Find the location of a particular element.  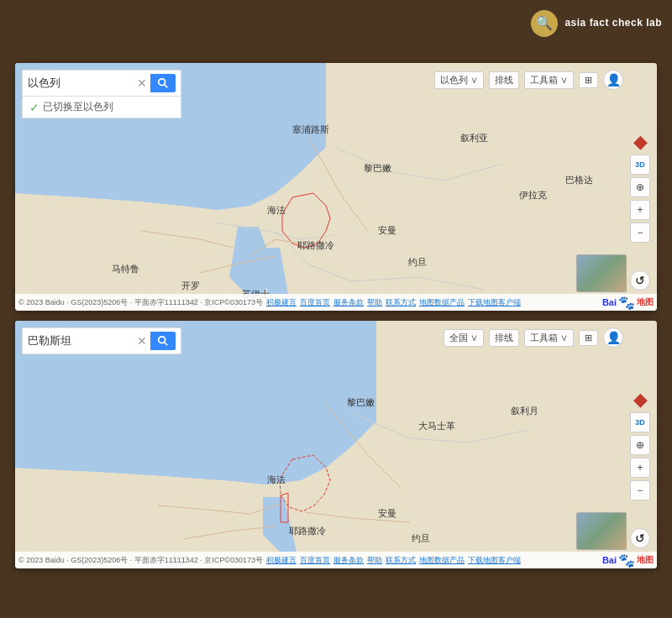

status-link-help-2: 帮助 is located at coordinates (375, 561).